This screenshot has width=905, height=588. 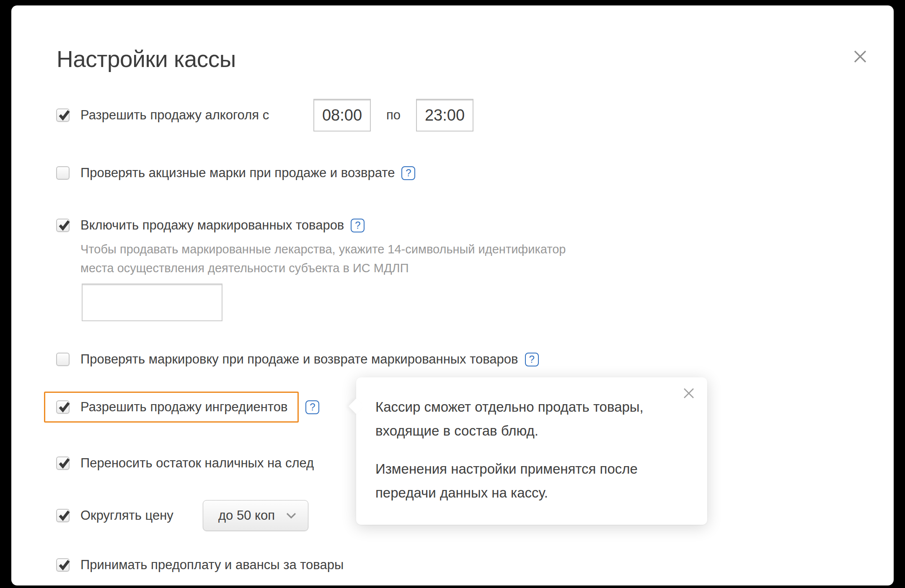 What do you see at coordinates (197, 463) in the screenshot?
I see `label-cash-balance: Переносить остаток наличных на след` at bounding box center [197, 463].